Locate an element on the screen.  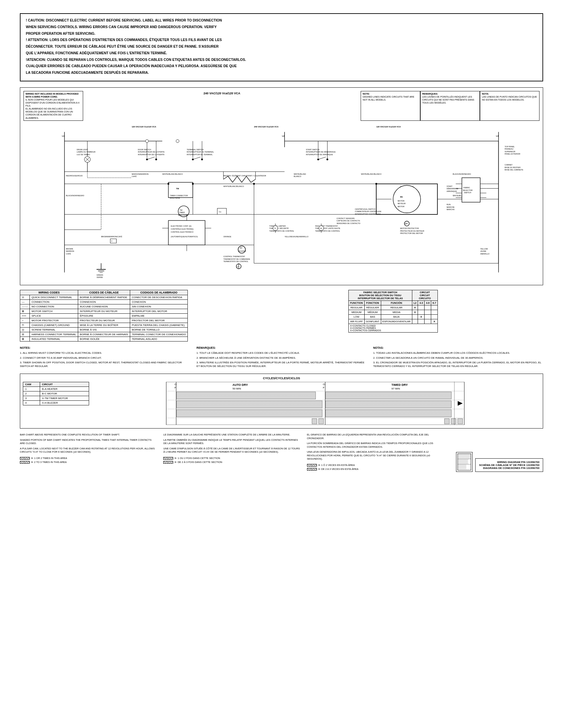
svg-text: 120 VAC/120 Vca/120 VCA is located at coordinates (144, 126).